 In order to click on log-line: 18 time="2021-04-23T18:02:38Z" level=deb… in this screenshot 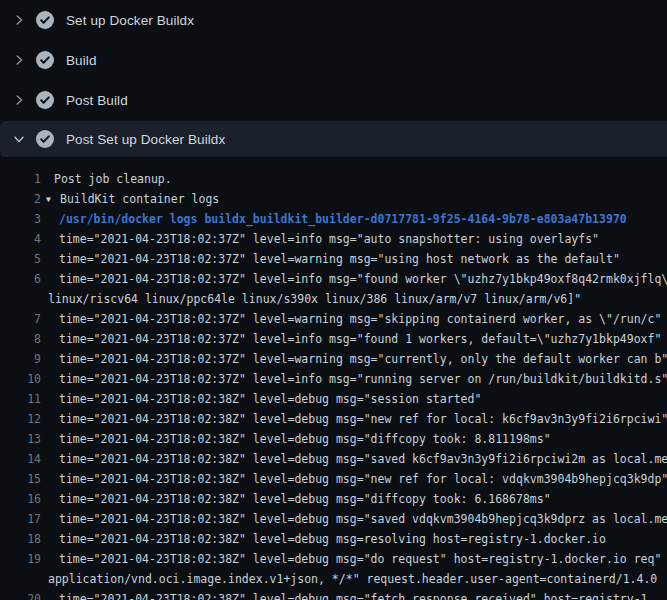, I will do `click(334, 539)`.